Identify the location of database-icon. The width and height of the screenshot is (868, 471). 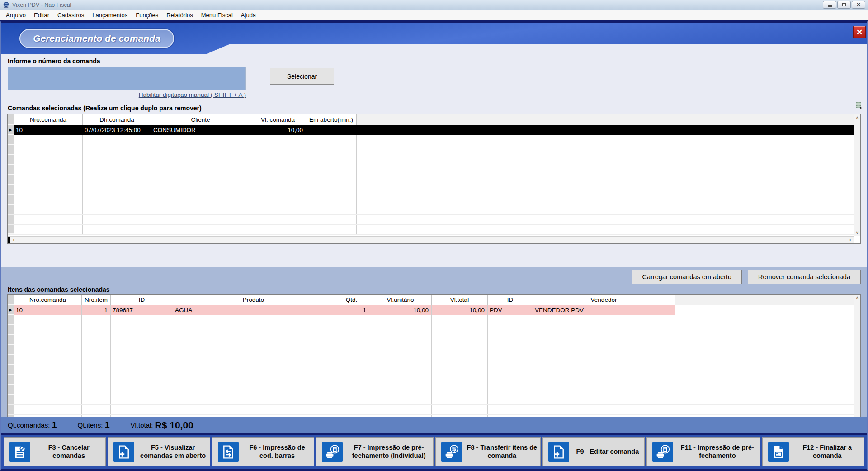
(859, 105).